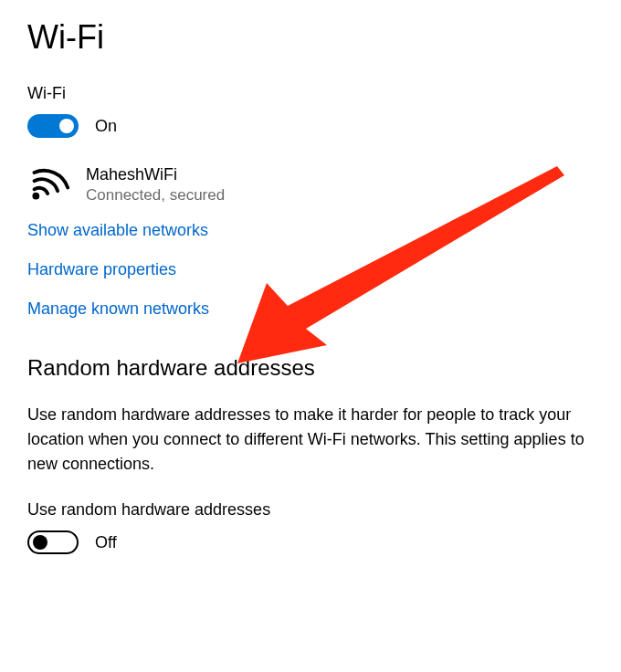 Image resolution: width=621 pixels, height=672 pixels. I want to click on link-manage-known-networks: Manage known networks, so click(310, 309).